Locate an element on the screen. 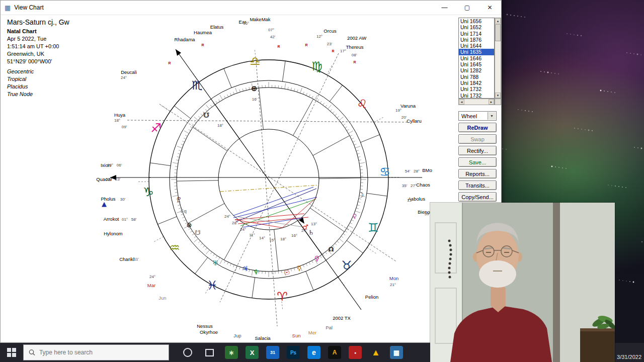 The image size is (644, 362). list-item-uni-1656: Uni 1656 is located at coordinates (476, 21).